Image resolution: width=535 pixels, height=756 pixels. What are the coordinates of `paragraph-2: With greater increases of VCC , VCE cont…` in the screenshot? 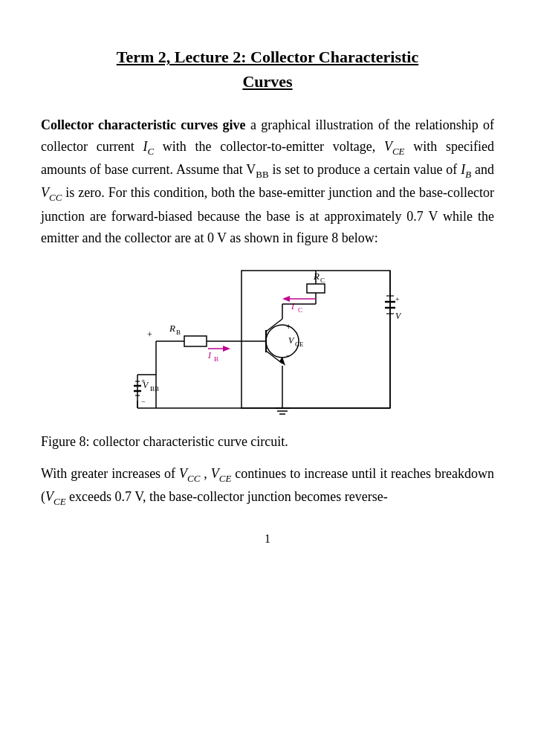 It's located at (268, 486).